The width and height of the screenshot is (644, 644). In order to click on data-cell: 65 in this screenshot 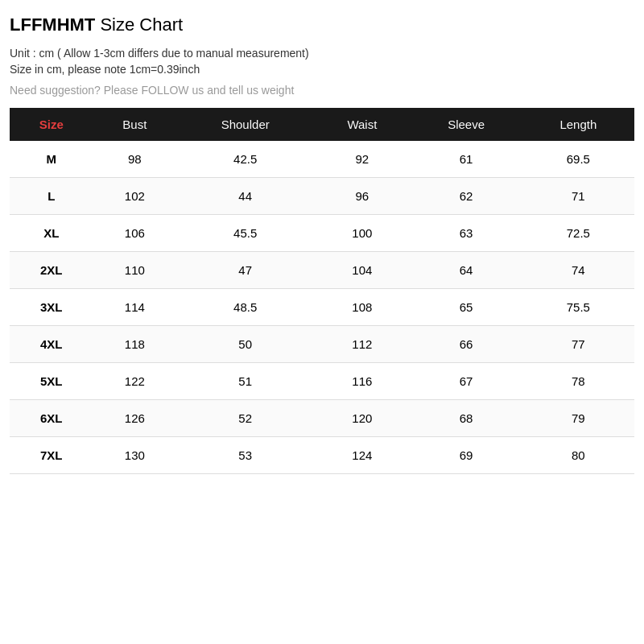, I will do `click(465, 308)`.